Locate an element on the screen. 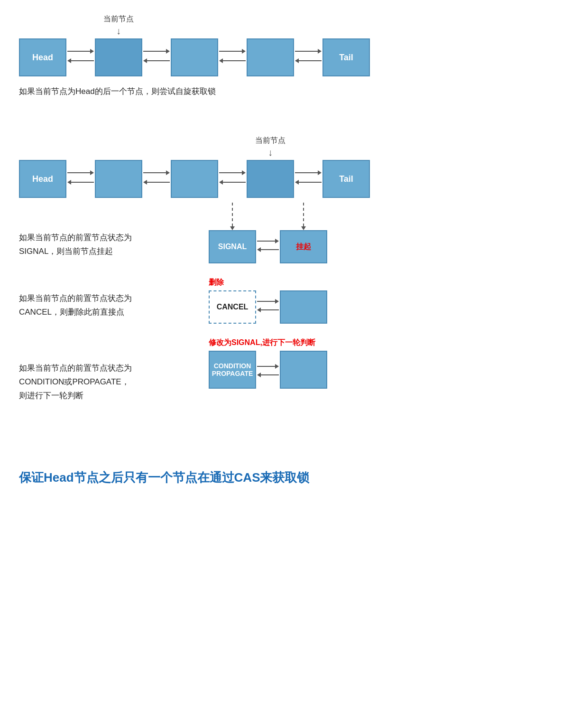 The image size is (562, 728). d2-node4-box is located at coordinates (270, 179).